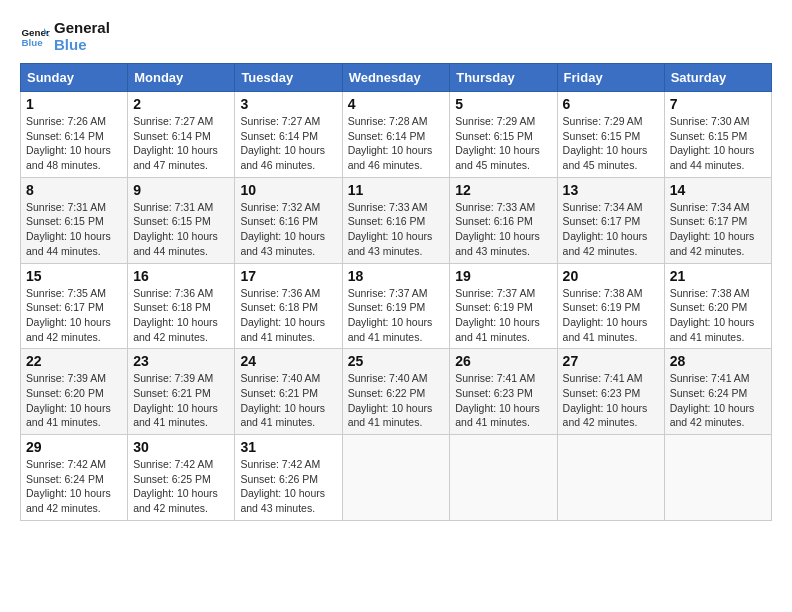 The width and height of the screenshot is (792, 612). What do you see at coordinates (33, 42) in the screenshot?
I see `svg-text: Blue` at bounding box center [33, 42].